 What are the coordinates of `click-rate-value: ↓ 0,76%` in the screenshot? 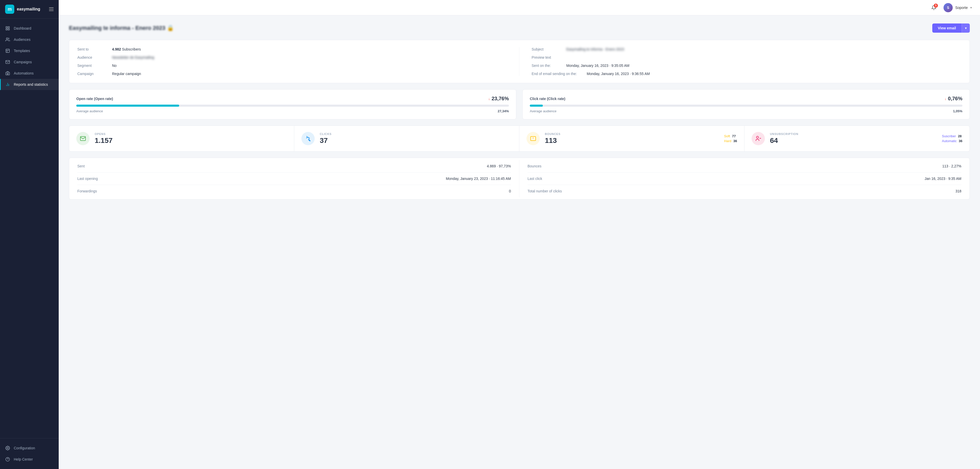 It's located at (953, 99).